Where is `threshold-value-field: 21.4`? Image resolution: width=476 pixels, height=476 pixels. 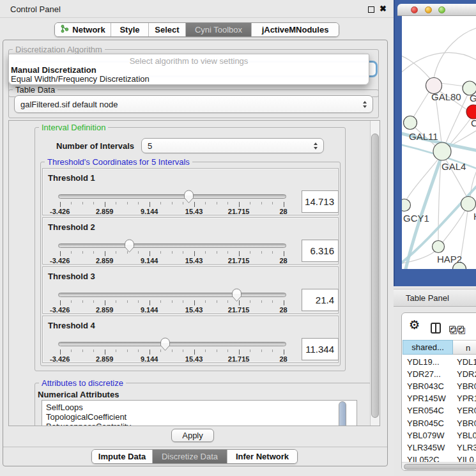 threshold-value-field: 21.4 is located at coordinates (320, 300).